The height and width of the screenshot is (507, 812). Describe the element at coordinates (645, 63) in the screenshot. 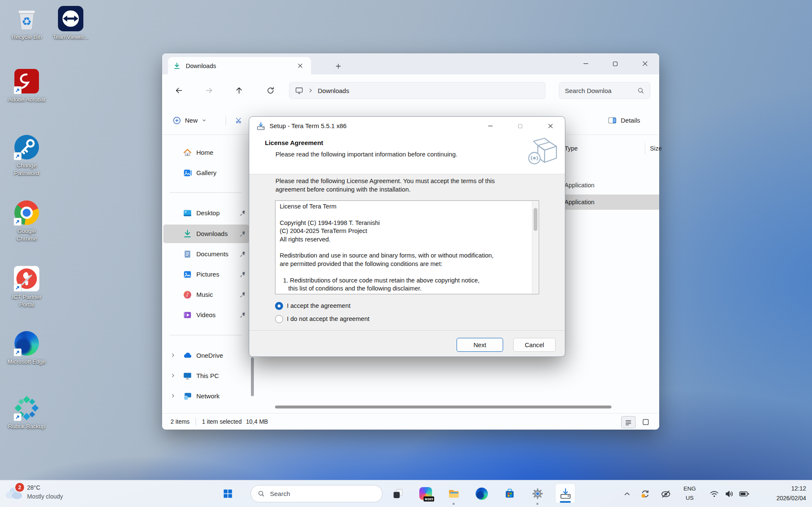

I see `window-close-button` at that location.